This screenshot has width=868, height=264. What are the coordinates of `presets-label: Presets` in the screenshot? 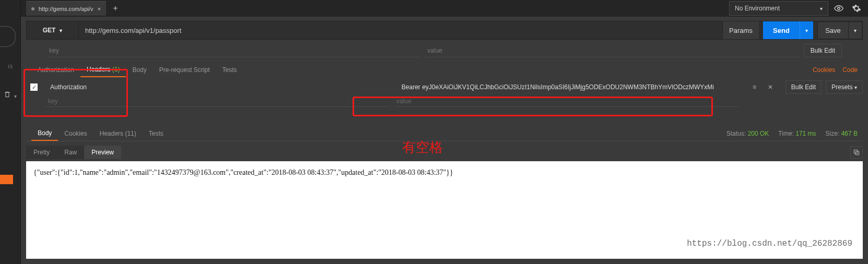 It's located at (842, 87).